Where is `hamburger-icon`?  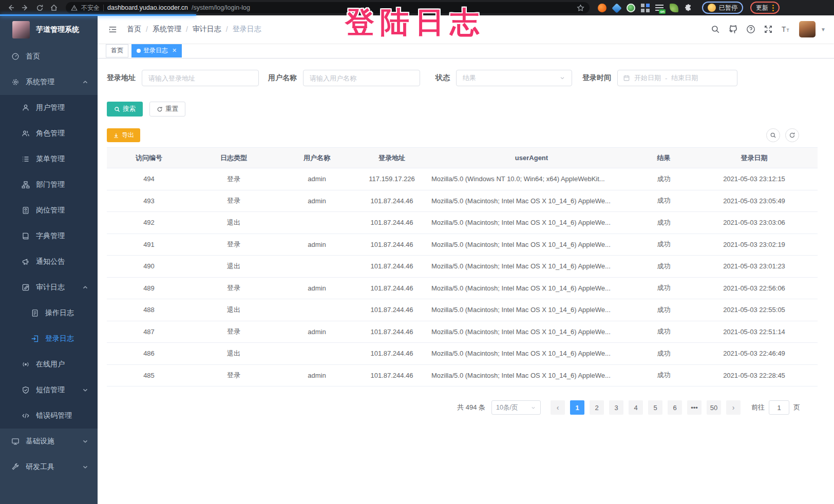
hamburger-icon is located at coordinates (113, 30).